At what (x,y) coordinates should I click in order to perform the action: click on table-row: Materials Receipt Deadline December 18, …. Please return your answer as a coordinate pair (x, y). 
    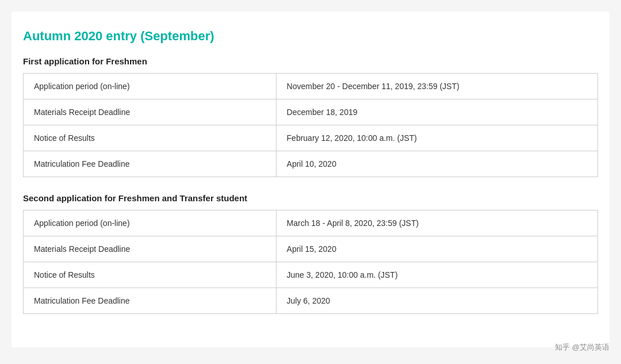
    Looking at the image, I should click on (310, 113).